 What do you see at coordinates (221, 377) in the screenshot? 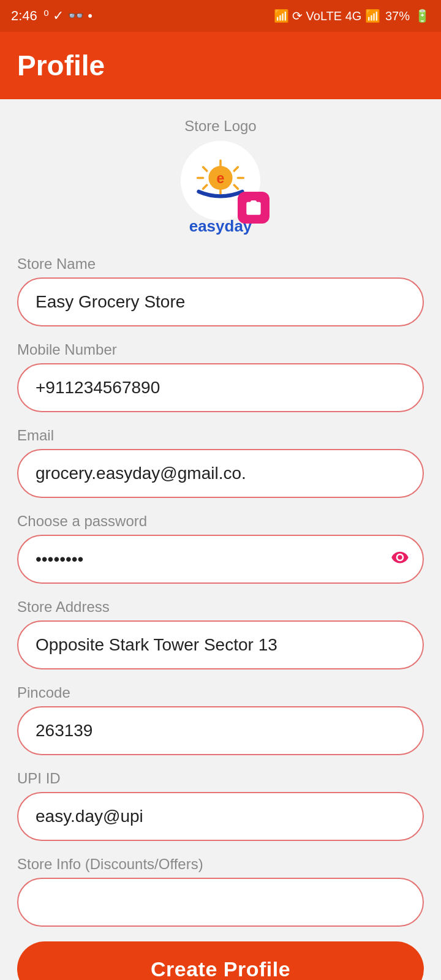
I see `mobile-number-group: Mobile Number` at bounding box center [221, 377].